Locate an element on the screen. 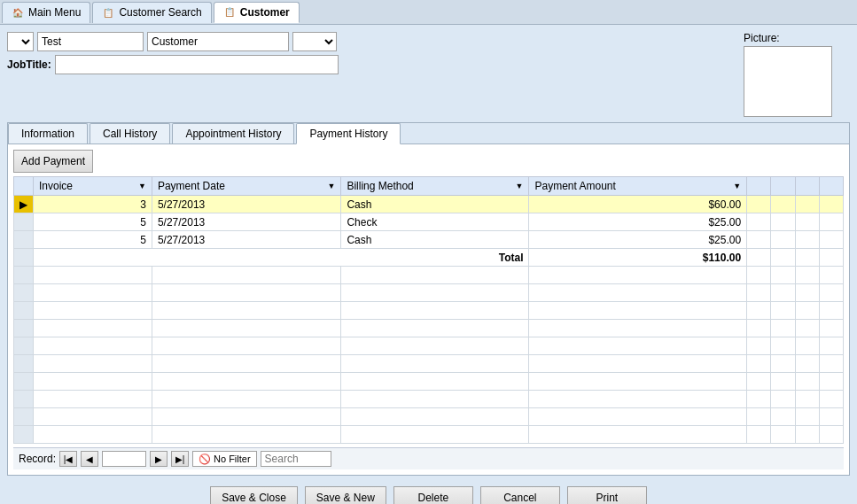 The image size is (857, 504). tab-information: Information is located at coordinates (48, 133).